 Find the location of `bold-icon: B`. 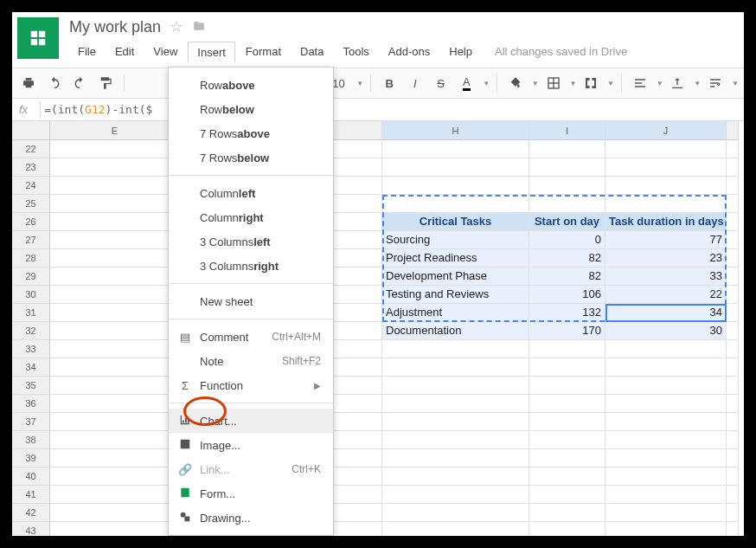

bold-icon: B is located at coordinates (389, 83).